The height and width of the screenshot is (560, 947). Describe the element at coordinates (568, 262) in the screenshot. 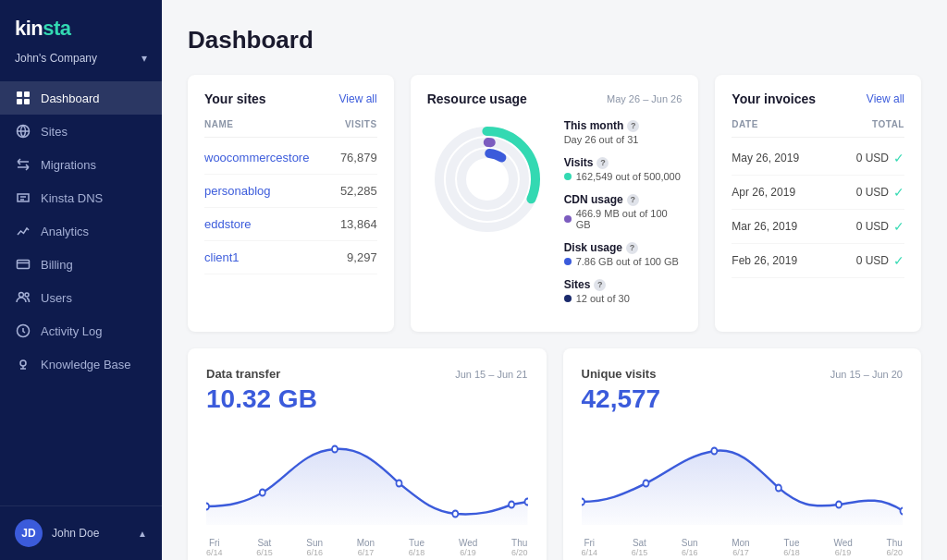

I see `disk-dot` at that location.